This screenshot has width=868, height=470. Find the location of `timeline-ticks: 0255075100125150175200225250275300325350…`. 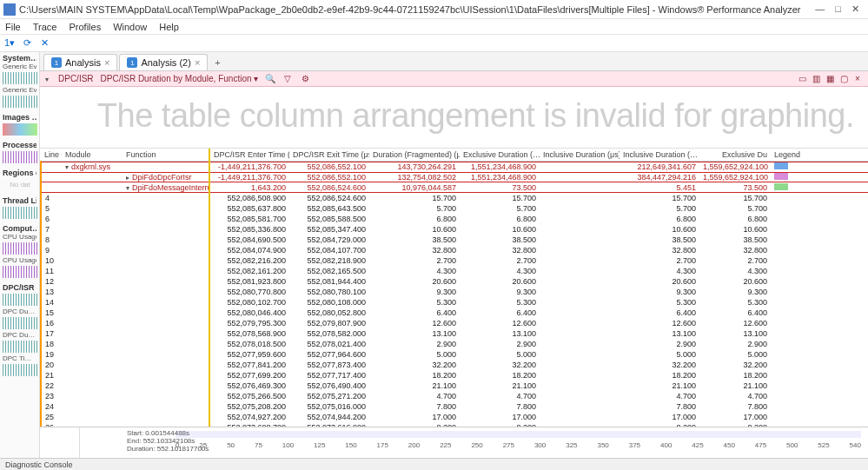

timeline-ticks: 0255075100125150175200225250275300325350… is located at coordinates (518, 445).